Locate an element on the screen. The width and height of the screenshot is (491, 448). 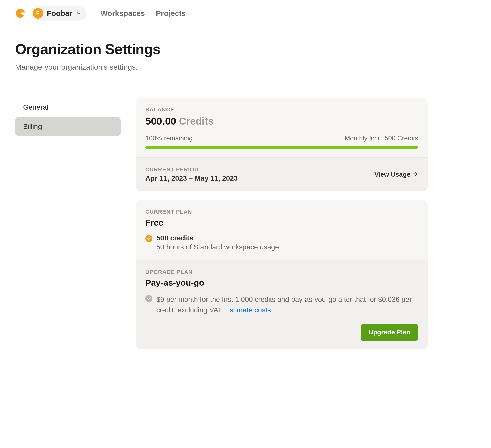
current-plan-name: Free is located at coordinates (282, 222).